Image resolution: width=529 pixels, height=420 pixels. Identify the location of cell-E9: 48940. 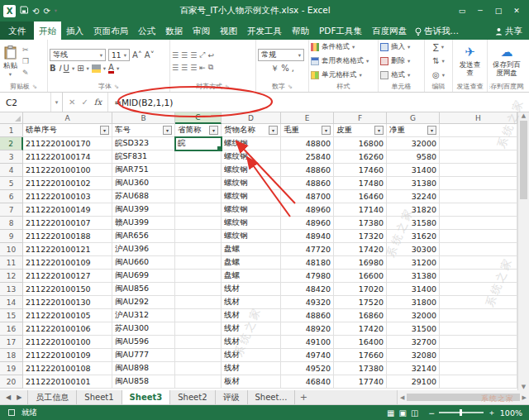
(307, 236).